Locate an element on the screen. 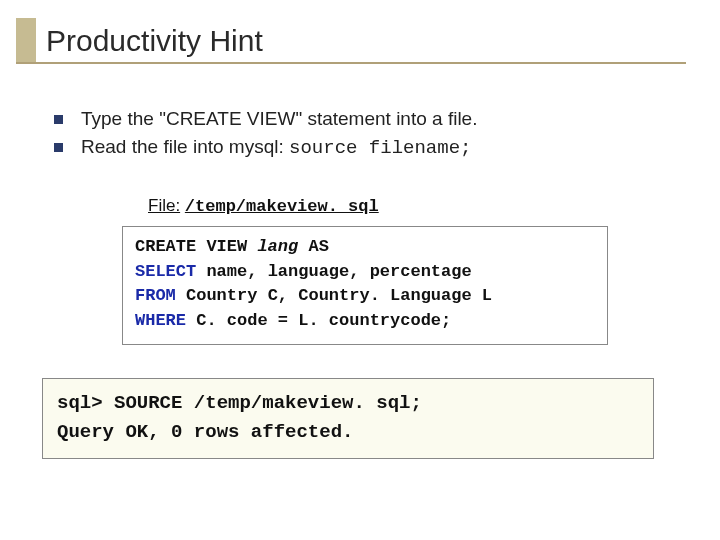  list-item: Type the "CREATE VIEW" statement into a … is located at coordinates (266, 119).